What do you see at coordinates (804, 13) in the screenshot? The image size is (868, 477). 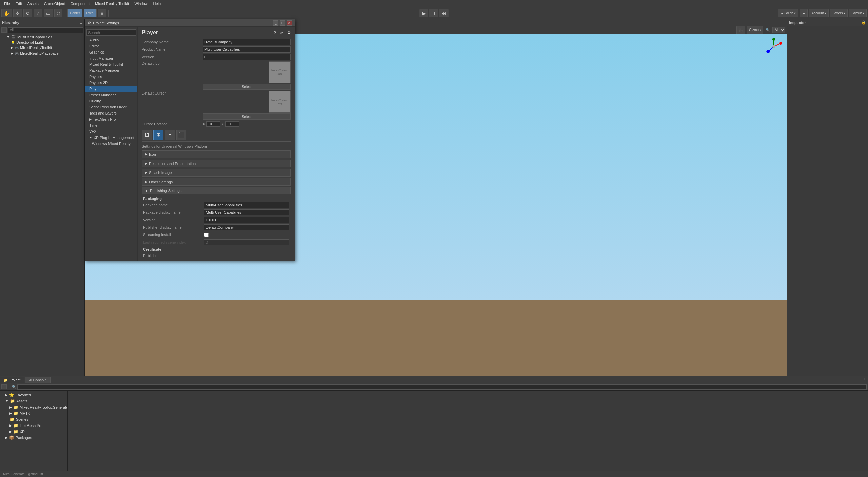 I see `cloud-button: ☁` at bounding box center [804, 13].